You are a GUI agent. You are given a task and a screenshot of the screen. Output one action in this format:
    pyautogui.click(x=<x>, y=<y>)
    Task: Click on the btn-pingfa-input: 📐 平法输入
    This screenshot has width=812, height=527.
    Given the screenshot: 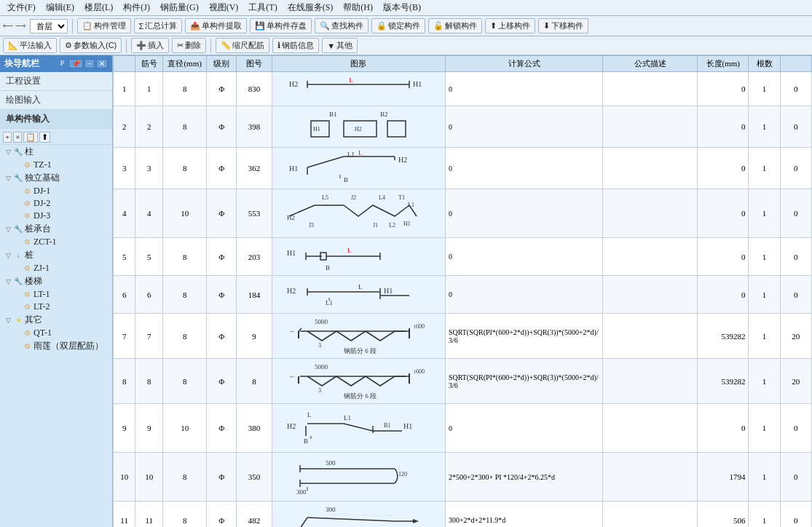 What is the action you would take?
    pyautogui.click(x=30, y=45)
    